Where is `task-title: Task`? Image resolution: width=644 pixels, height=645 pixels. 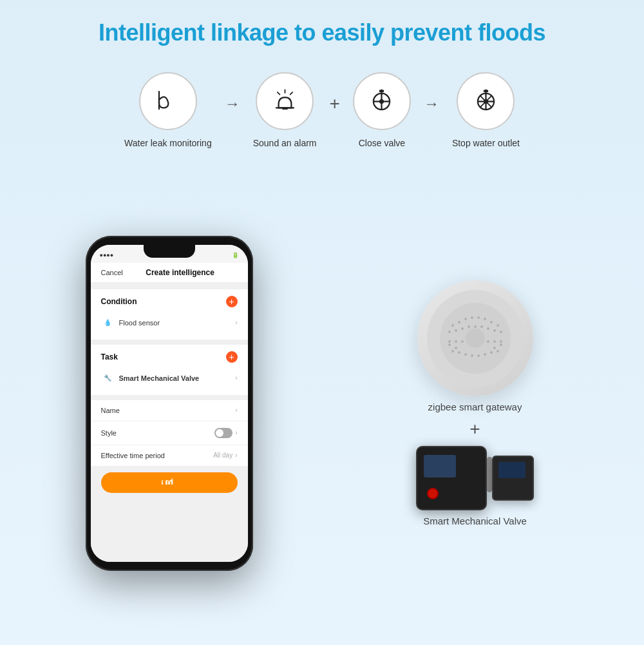
task-title: Task is located at coordinates (109, 357).